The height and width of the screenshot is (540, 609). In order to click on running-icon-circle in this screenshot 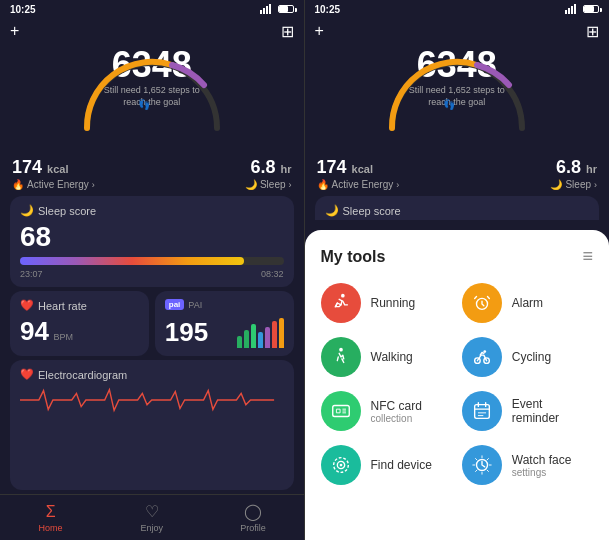, I will do `click(341, 303)`.